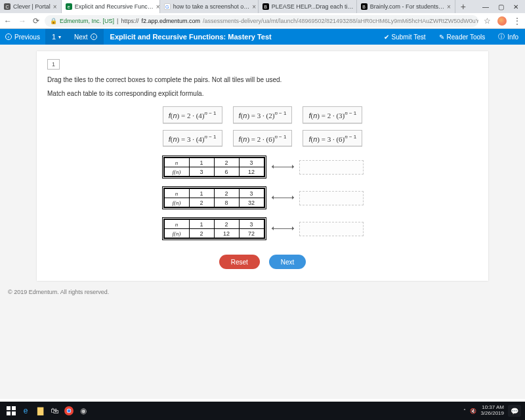 This screenshot has height=420, width=525. Describe the element at coordinates (117, 21) in the screenshot. I see `url-sep: |` at that location.